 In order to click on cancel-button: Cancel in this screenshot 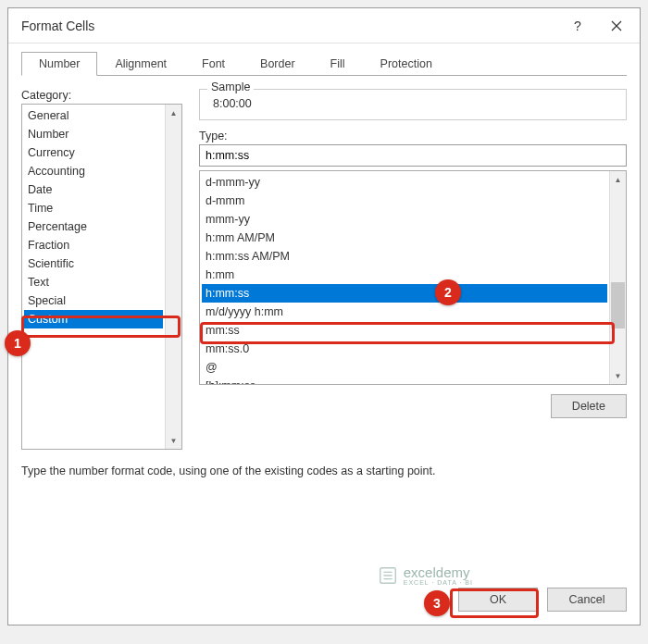, I will do `click(587, 600)`.